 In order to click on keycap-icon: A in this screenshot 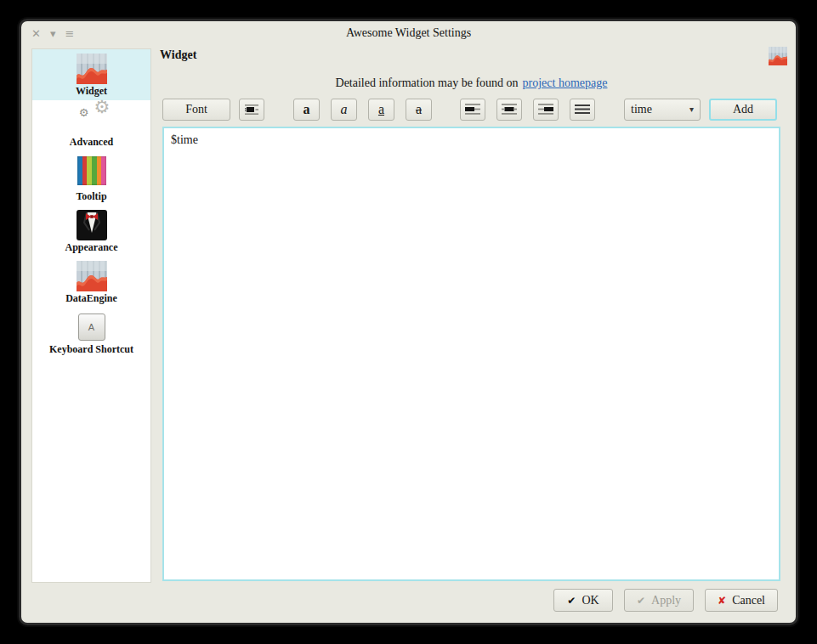, I will do `click(92, 327)`.